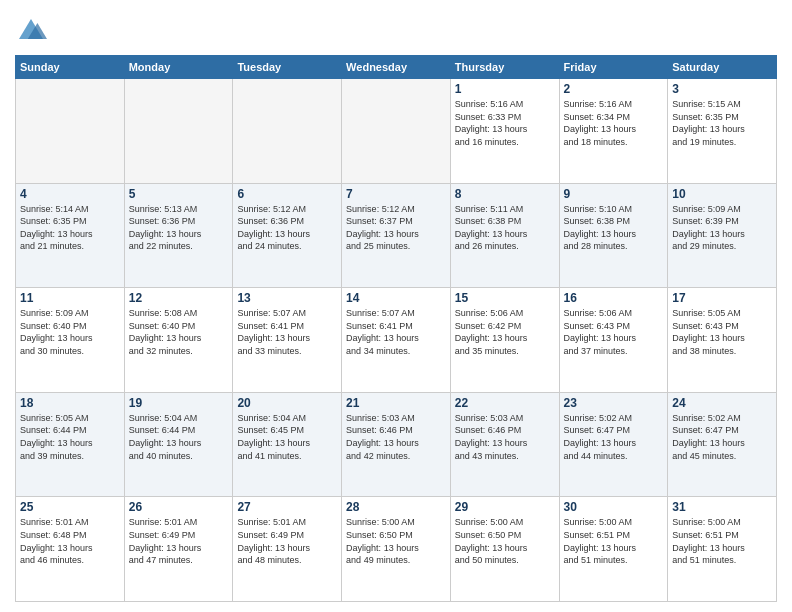  Describe the element at coordinates (396, 194) in the screenshot. I see `day-number: 7` at that location.